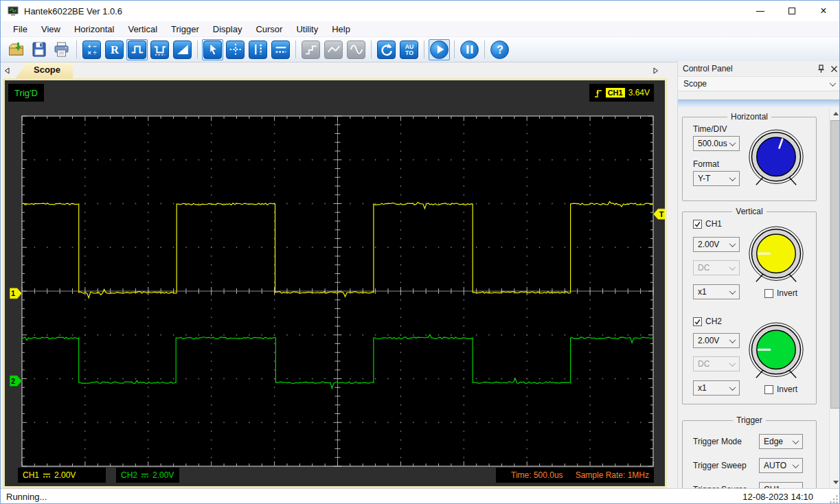  What do you see at coordinates (21, 29) in the screenshot?
I see `menu-file: File` at bounding box center [21, 29].